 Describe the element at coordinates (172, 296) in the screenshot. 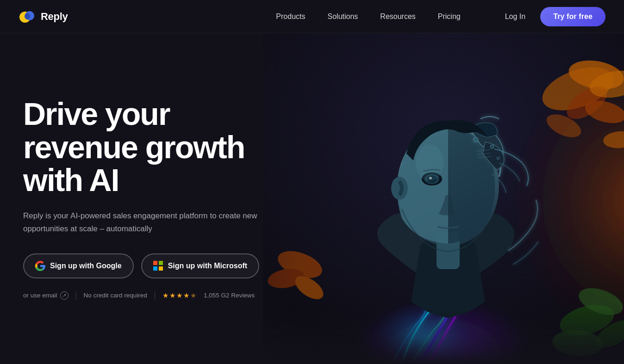

I see `star-2: ★` at that location.